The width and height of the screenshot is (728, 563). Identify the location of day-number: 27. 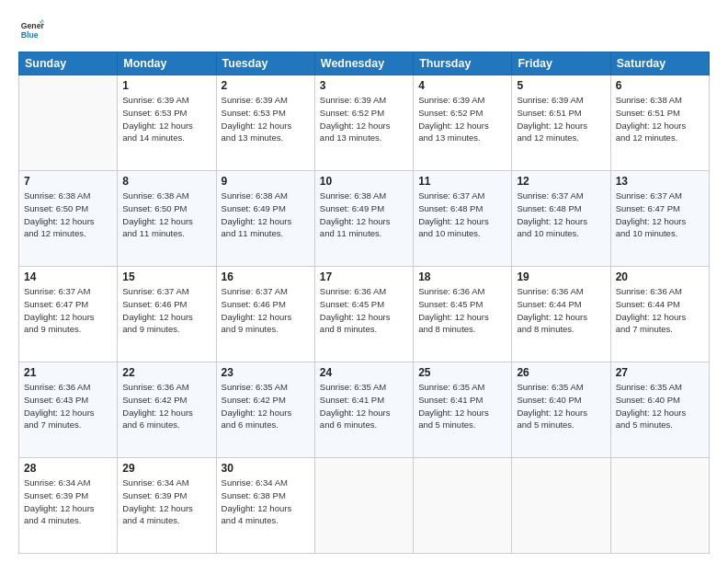
(660, 373).